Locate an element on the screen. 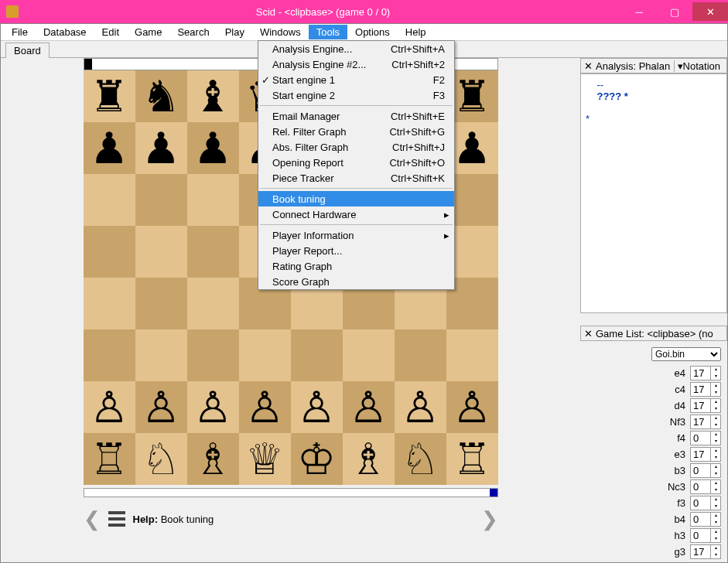 Image resolution: width=728 pixels, height=563 pixels. analysis-tab-label: Analysis: Phalan is located at coordinates (634, 67).